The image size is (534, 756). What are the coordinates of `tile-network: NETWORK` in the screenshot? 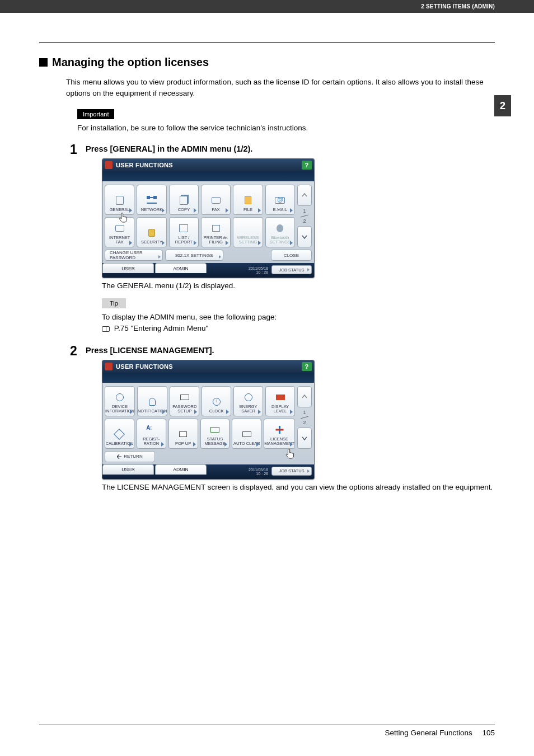 It's located at (151, 200).